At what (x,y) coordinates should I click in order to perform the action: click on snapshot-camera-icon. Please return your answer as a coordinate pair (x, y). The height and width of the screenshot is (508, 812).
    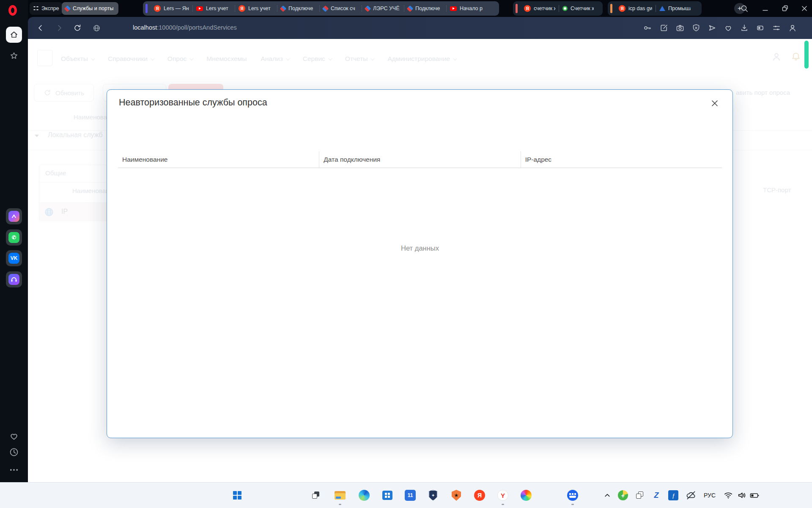
    Looking at the image, I should click on (680, 28).